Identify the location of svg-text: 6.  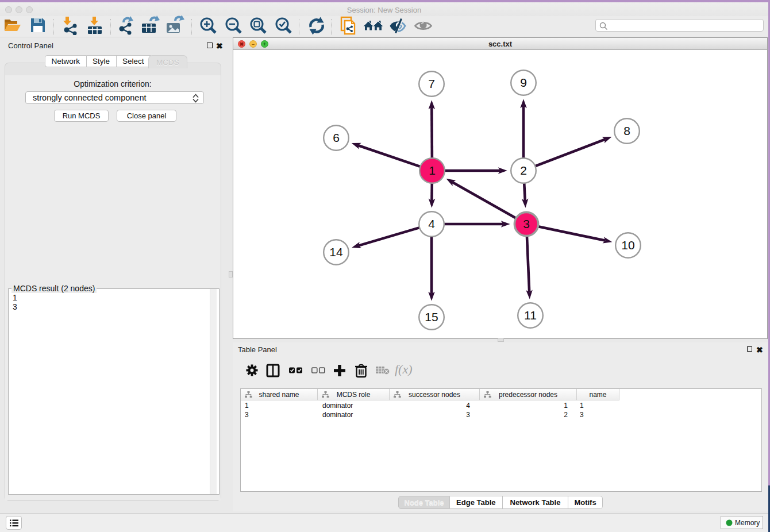
(336, 138).